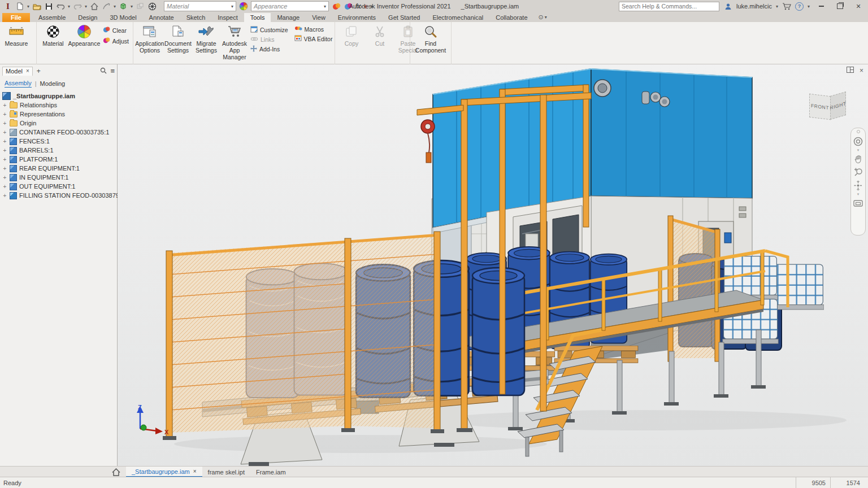 The height and width of the screenshot is (488, 868). I want to click on screencast-record-control: ⊙▾, so click(542, 18).